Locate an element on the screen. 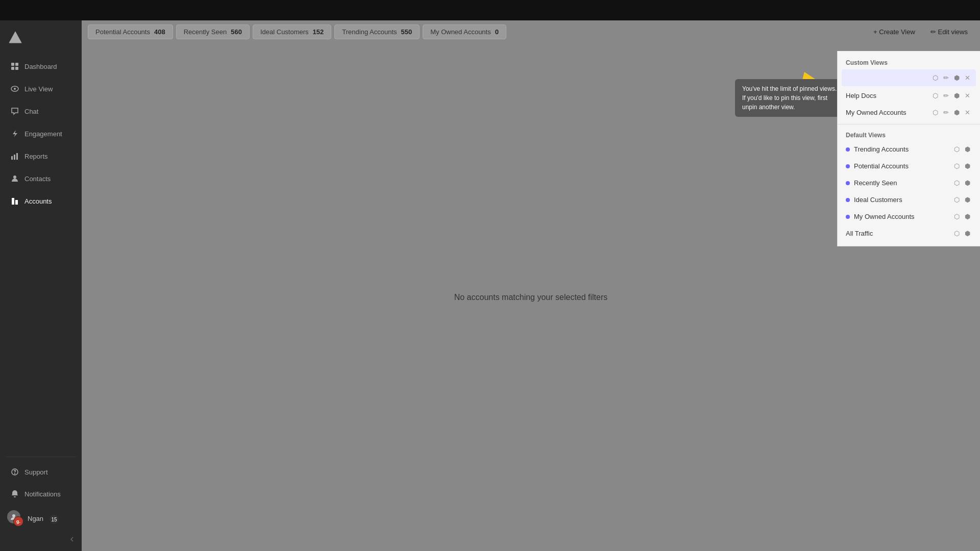 This screenshot has width=980, height=551. avatar-stack: g. is located at coordinates (15, 518).